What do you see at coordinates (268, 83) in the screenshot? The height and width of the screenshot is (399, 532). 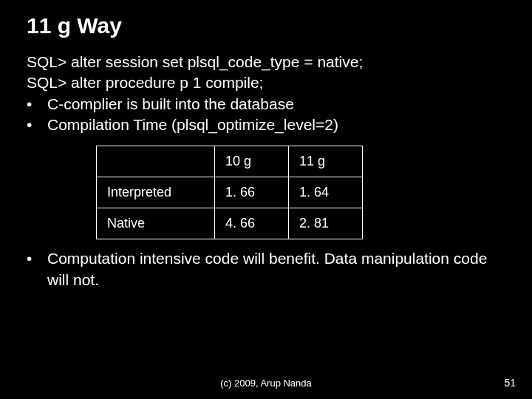 I see `code-line-2: SQL> alter procedure p 1 compile;` at bounding box center [268, 83].